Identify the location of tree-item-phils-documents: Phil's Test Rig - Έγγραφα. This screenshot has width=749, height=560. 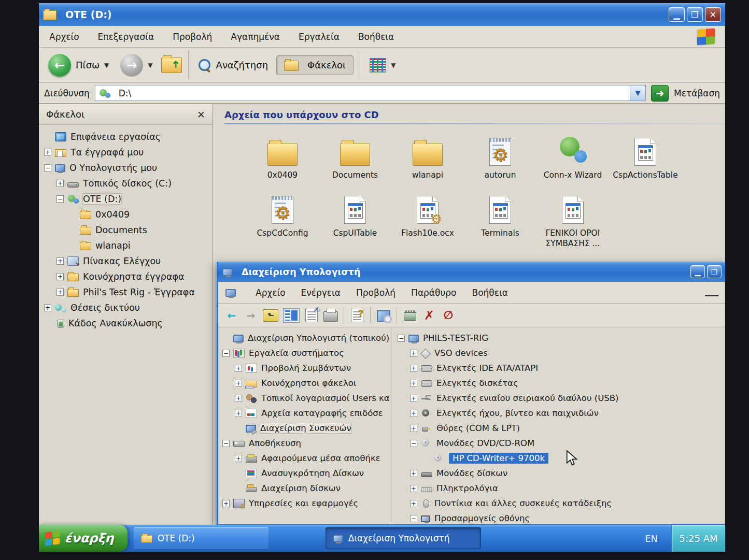
(128, 292).